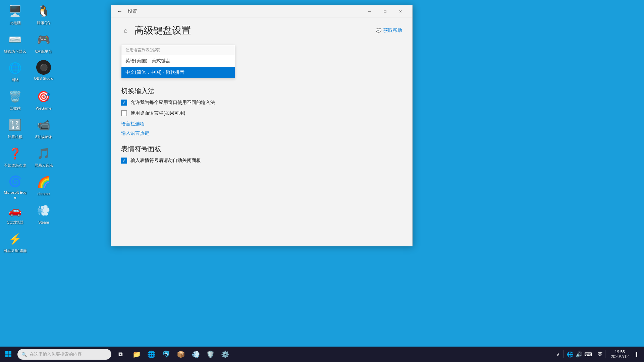  What do you see at coordinates (15, 16) in the screenshot?
I see `desktop-icon-computer: 🖥️ 此电脑` at bounding box center [15, 16].